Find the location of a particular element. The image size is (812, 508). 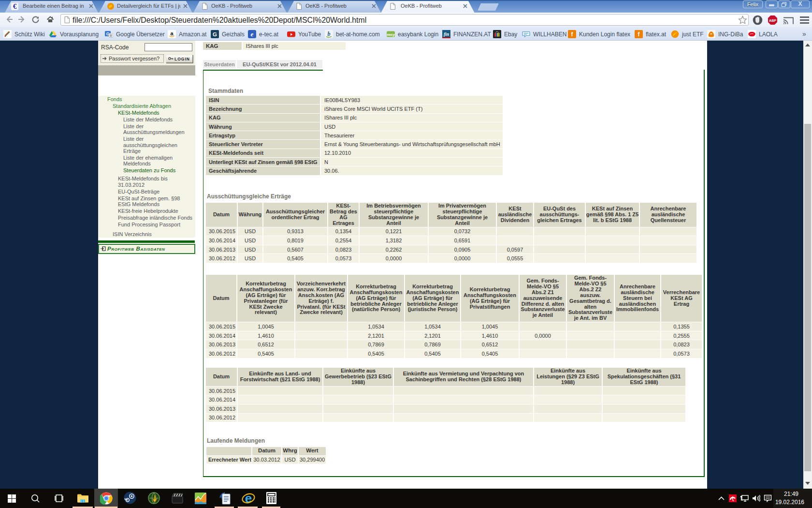

svg-text: easy is located at coordinates (391, 35).